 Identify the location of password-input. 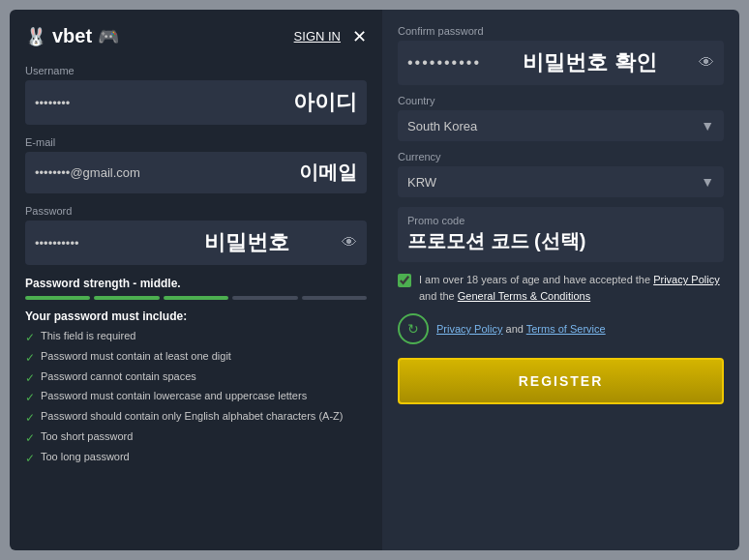
(93, 244).